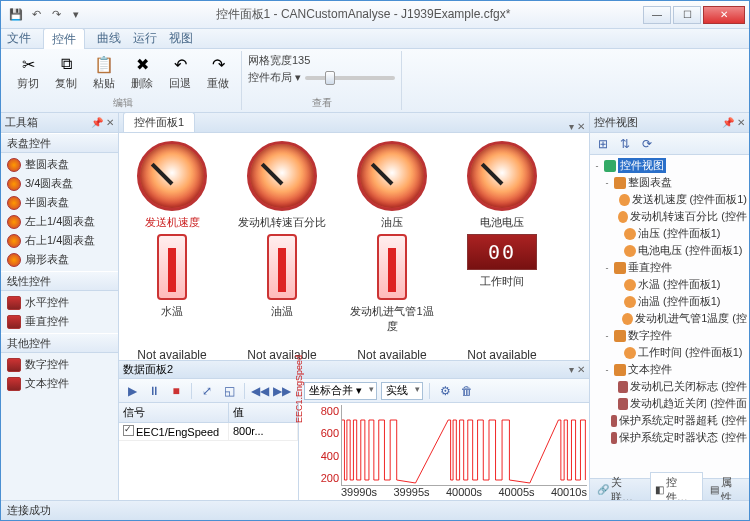 This screenshot has width=750, height=521. What do you see at coordinates (354, 391) in the screenshot?
I see `data-toolbar: ▶ ⏸ ■ ⤢ ◱ ◀◀ ▶▶ 坐标合并 ▾ 实线 ⚙ 🗑` at bounding box center [354, 391].